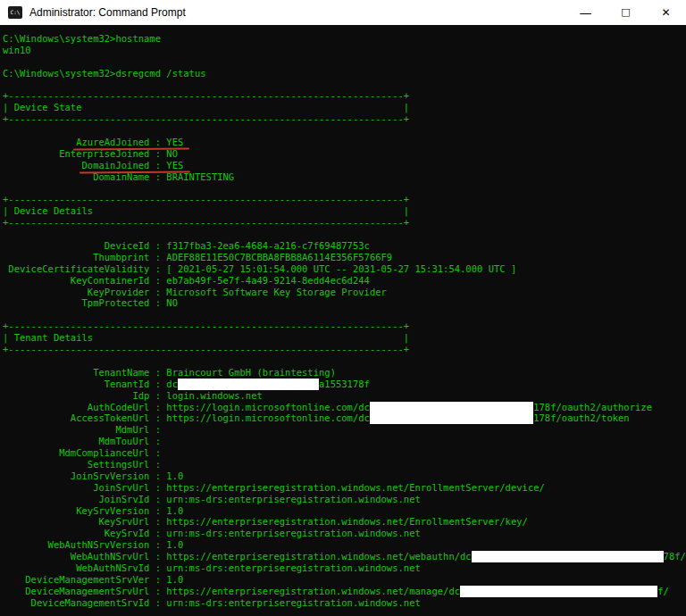 This screenshot has width=686, height=616. I want to click on terminal-text: DeviceCertificateValidity : [ 2021-05-27…, so click(259, 269).